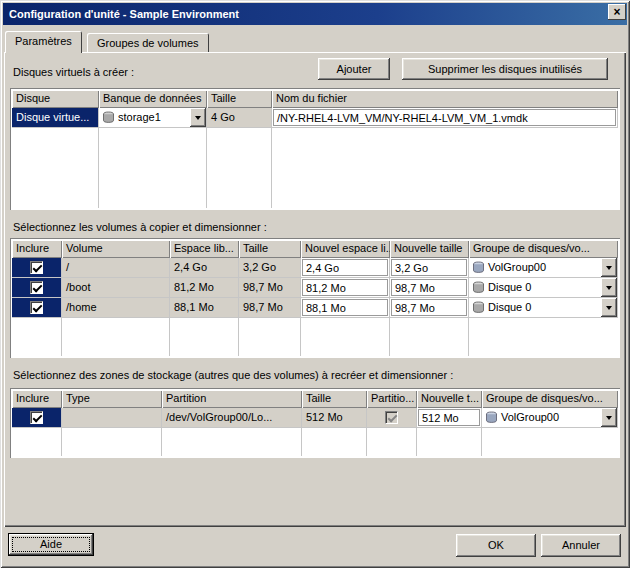  What do you see at coordinates (542, 288) in the screenshot?
I see `disk-group-value: Disque 0` at bounding box center [542, 288].